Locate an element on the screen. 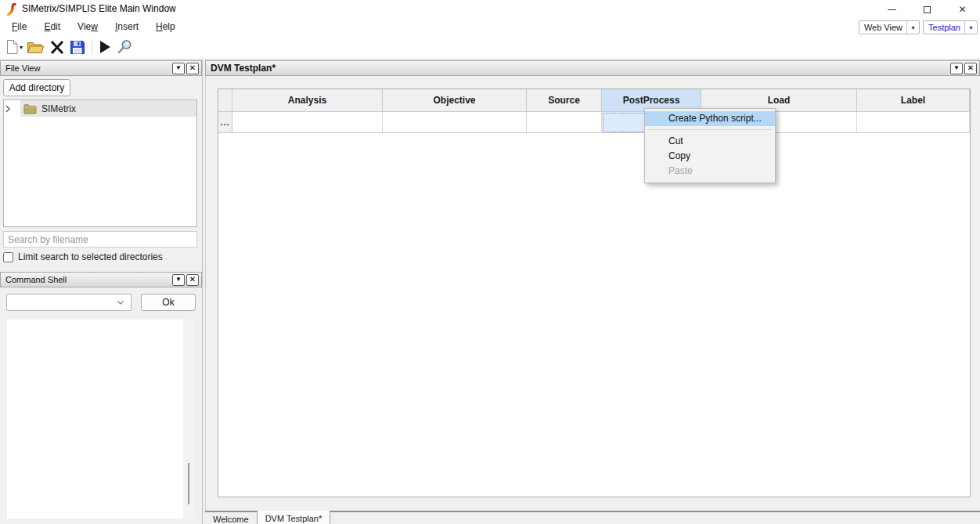  menu-item-paste: Paste is located at coordinates (710, 171).